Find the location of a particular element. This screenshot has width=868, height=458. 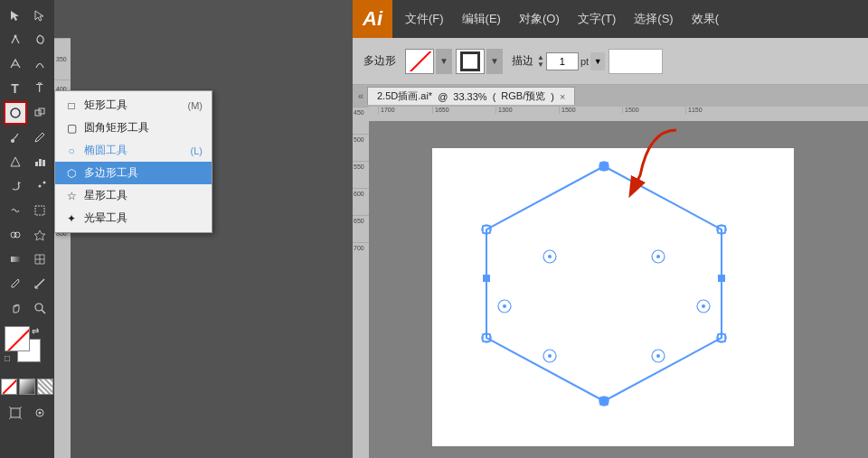

menu-item-roundrect: ▢ 圆角矩形工具 is located at coordinates (134, 128).